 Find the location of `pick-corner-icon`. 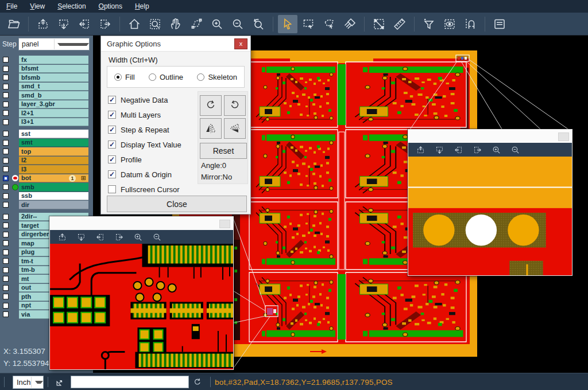

pick-corner-icon is located at coordinates (60, 382).